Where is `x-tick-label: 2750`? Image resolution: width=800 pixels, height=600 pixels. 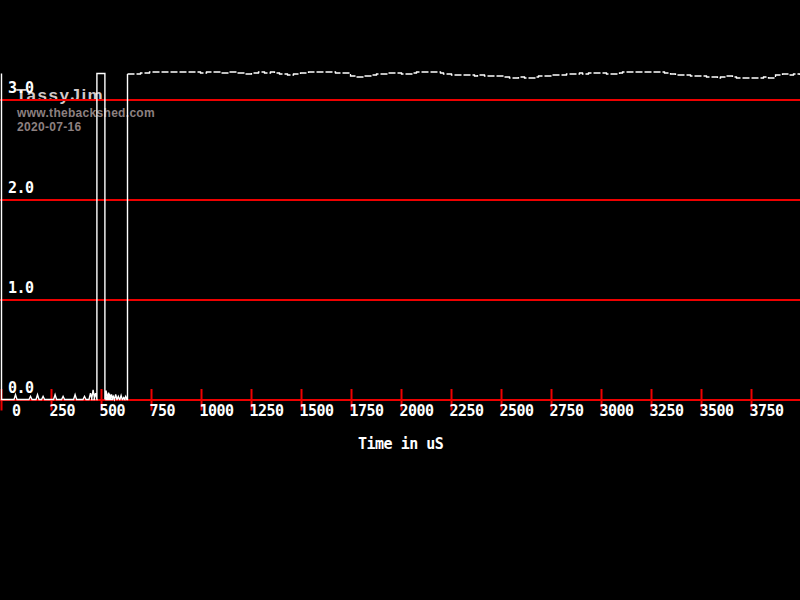
x-tick-label: 2750 is located at coordinates (567, 412).